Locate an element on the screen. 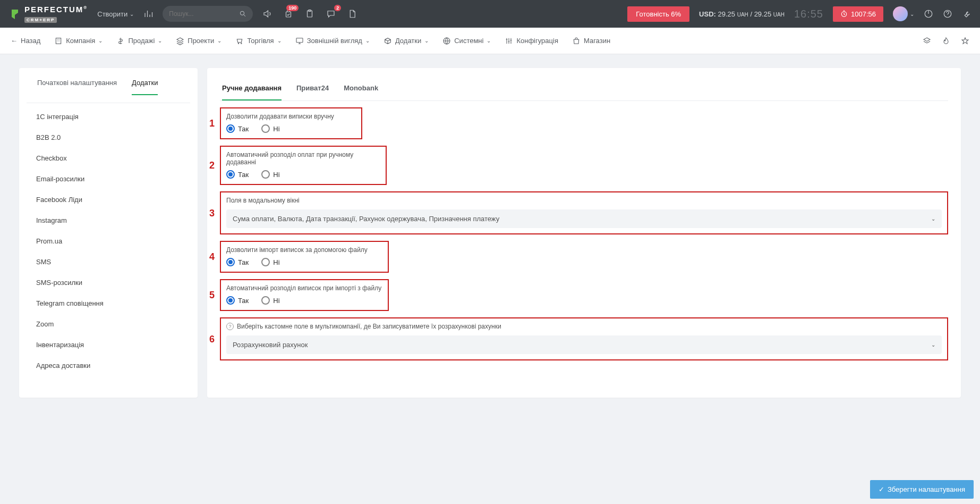  sidebar-item: SMS-розсилки is located at coordinates (108, 283).